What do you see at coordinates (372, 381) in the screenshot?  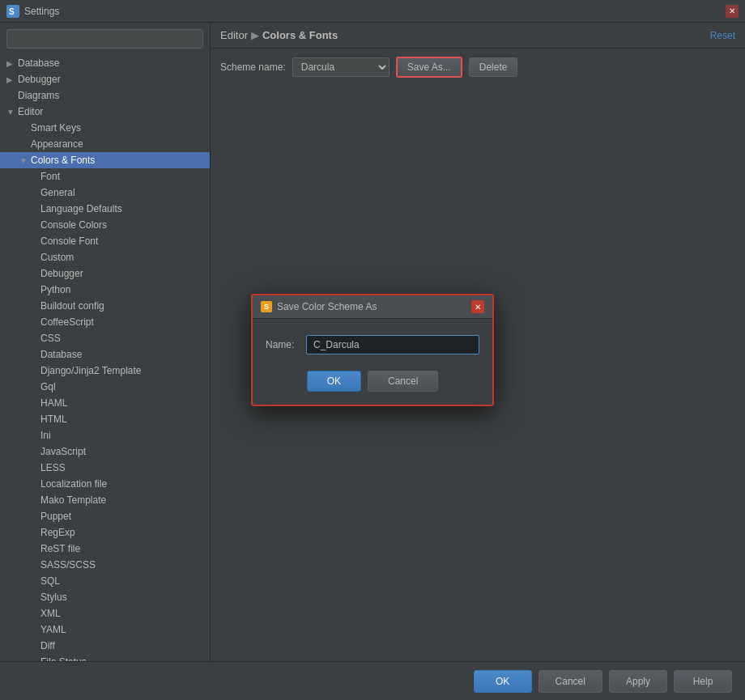 I see `modal-buttons: OK Cancel` at bounding box center [372, 381].